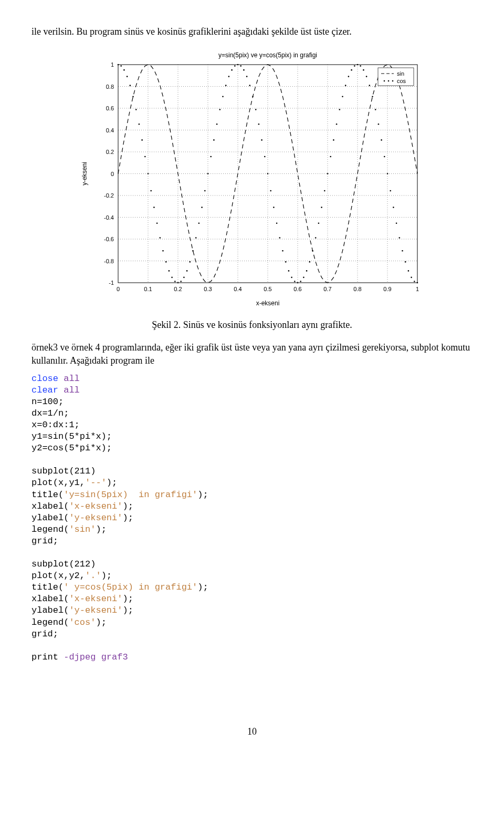  Describe the element at coordinates (109, 218) in the screenshot. I see `svg-text: -0.4` at that location.